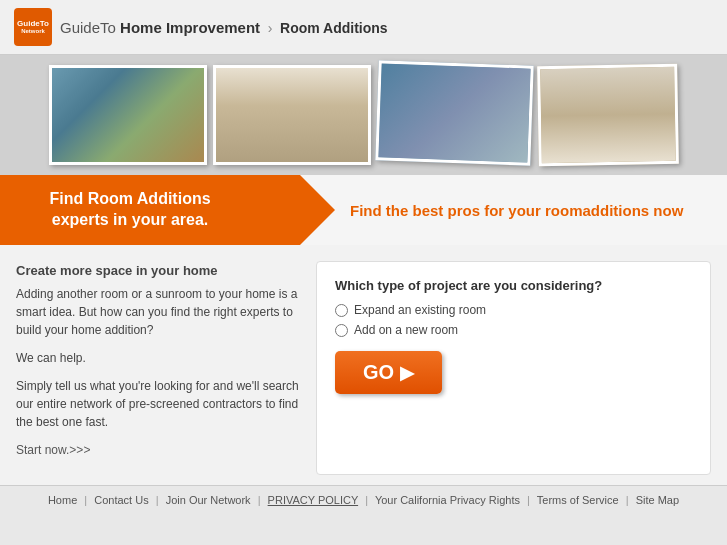  What do you see at coordinates (658, 500) in the screenshot?
I see `footer-link-sitemap: Site Map` at bounding box center [658, 500].